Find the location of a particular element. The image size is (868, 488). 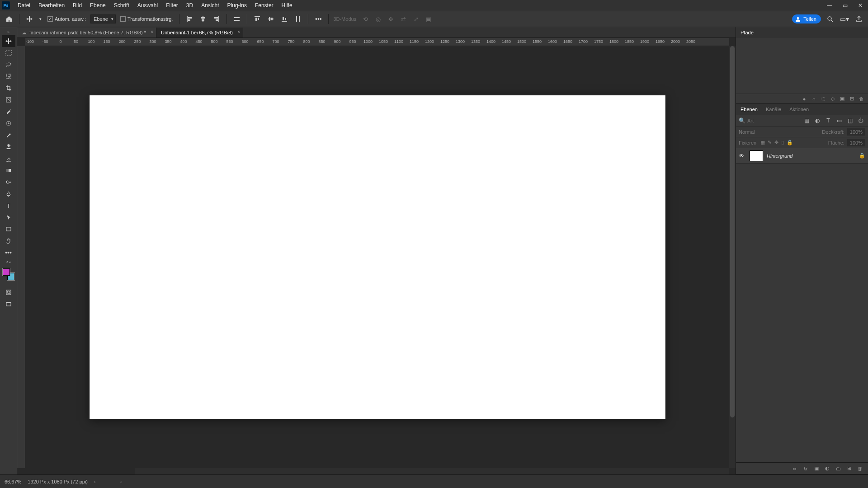

lock-position-icon: ✥ is located at coordinates (777, 143).